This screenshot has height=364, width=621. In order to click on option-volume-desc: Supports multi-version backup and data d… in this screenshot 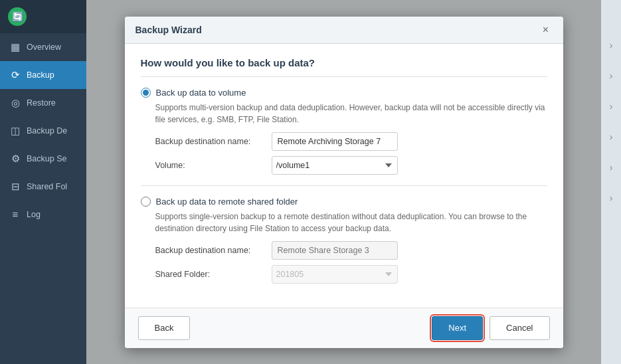, I will do `click(351, 114)`.